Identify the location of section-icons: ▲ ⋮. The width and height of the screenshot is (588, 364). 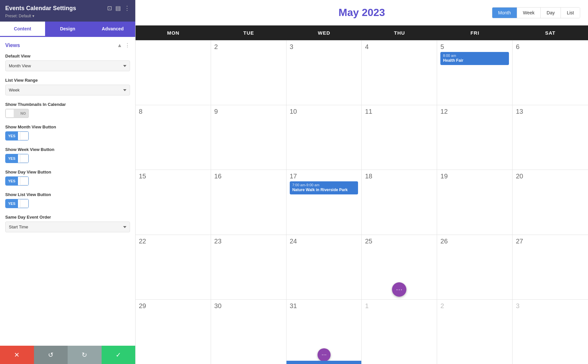
(123, 45).